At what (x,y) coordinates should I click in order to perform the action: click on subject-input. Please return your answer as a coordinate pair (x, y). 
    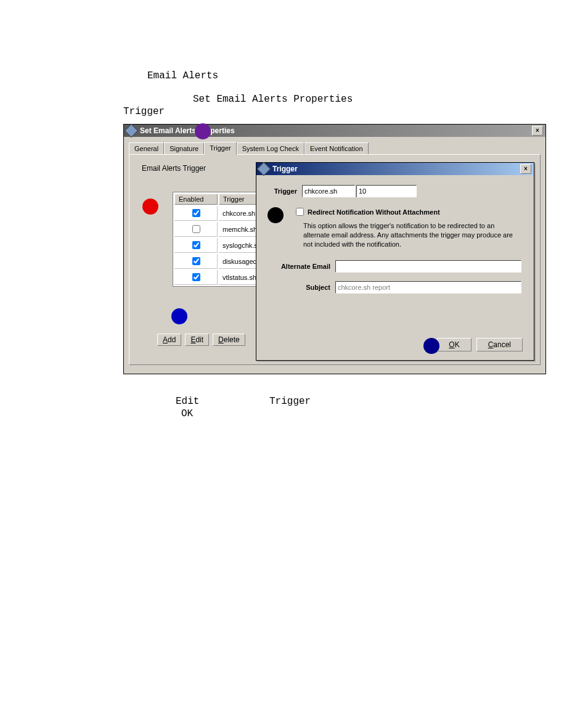
    Looking at the image, I should click on (428, 287).